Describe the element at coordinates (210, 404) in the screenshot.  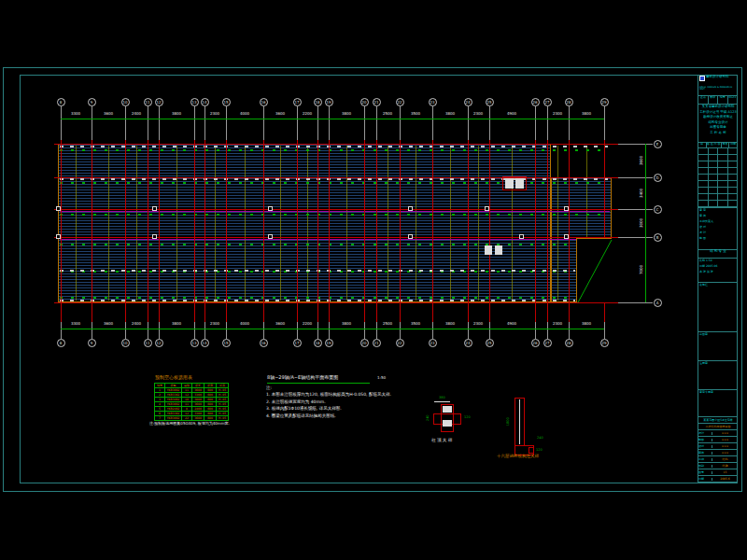
I see `slab-table-cell: 600` at that location.